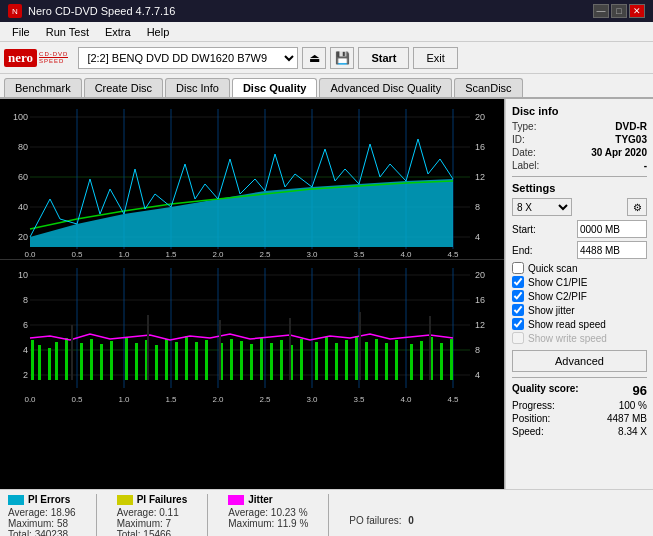  I want to click on svg-text: 3.5, so click(359, 254).